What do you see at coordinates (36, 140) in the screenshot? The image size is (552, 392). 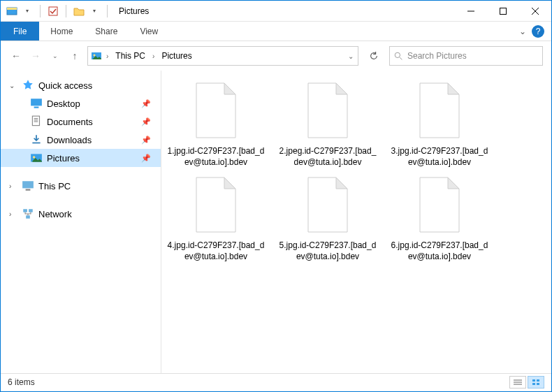 I see `downloads-icon` at bounding box center [36, 140].